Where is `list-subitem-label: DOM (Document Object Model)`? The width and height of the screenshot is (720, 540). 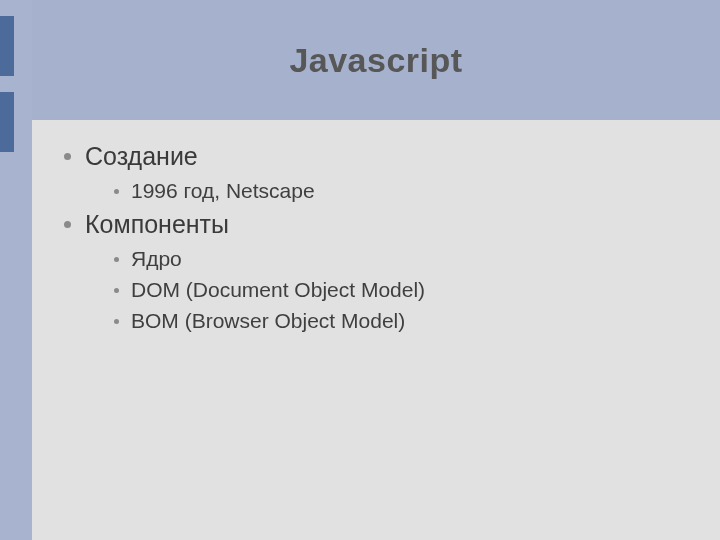
list-subitem-label: DOM (Document Object Model) is located at coordinates (278, 290).